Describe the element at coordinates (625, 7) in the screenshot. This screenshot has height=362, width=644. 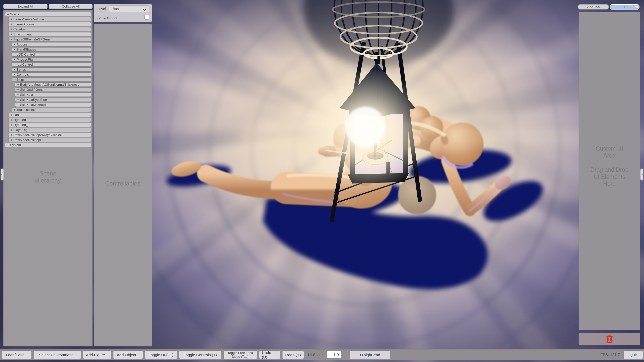
I see `tab-1: 1 …` at that location.